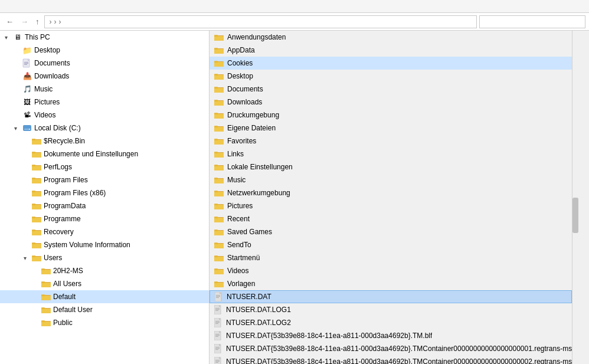 The height and width of the screenshot is (364, 589). What do you see at coordinates (391, 219) in the screenshot?
I see `content-item-recent: Recent` at bounding box center [391, 219].